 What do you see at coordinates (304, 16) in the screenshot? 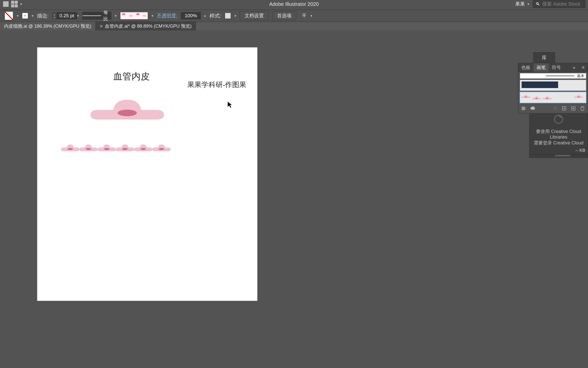
I see `align-panel-icon` at bounding box center [304, 16].